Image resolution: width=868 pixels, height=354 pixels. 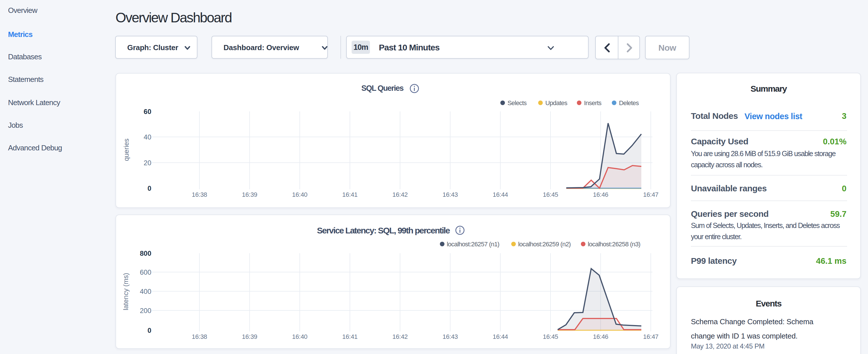 I want to click on svg-text: latency (ms), so click(x=125, y=292).